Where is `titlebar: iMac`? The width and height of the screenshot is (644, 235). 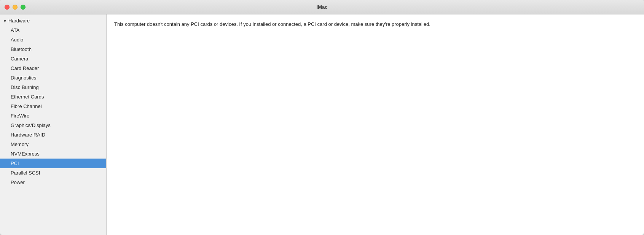
titlebar: iMac is located at coordinates (322, 7).